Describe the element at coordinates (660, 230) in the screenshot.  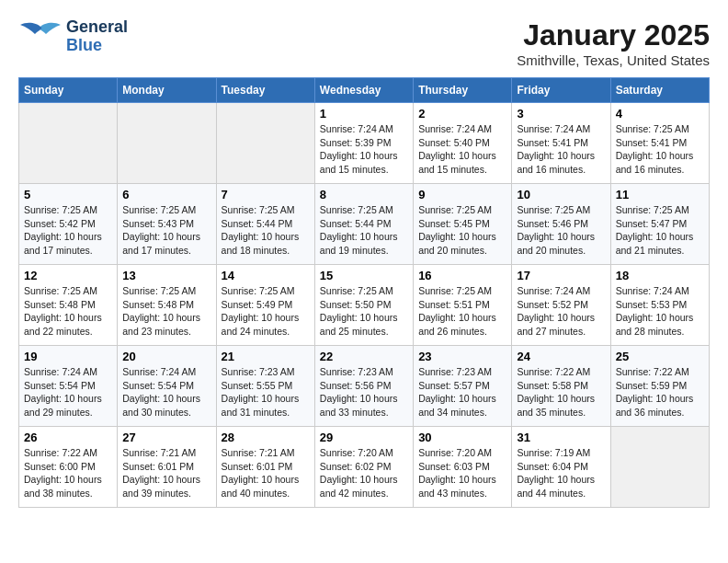
I see `day-info: Sunrise: 7:25 AM Sunset: 5:47 PM Dayligh…` at that location.